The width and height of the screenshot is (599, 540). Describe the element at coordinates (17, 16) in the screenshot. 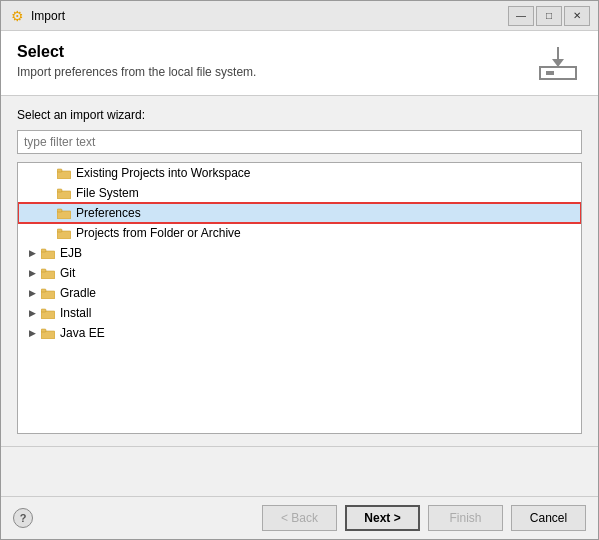

I see `window-icon: ⚙` at that location.